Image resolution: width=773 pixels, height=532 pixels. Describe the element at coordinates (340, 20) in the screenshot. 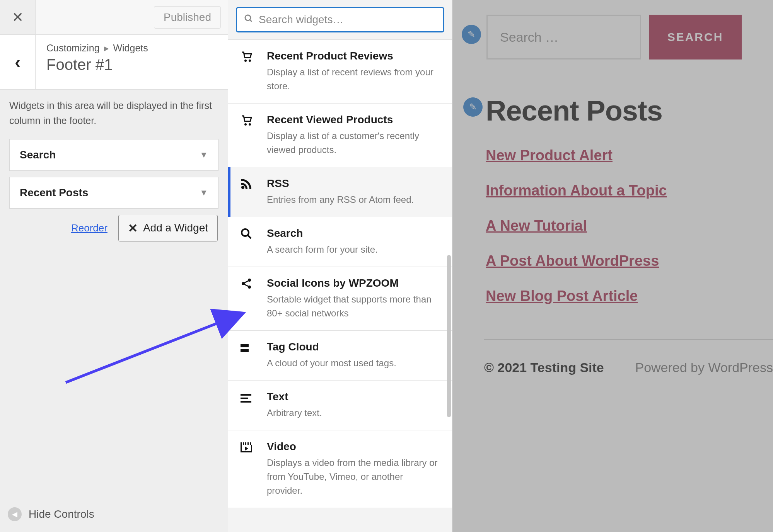

I see `widget-search-wrap` at that location.